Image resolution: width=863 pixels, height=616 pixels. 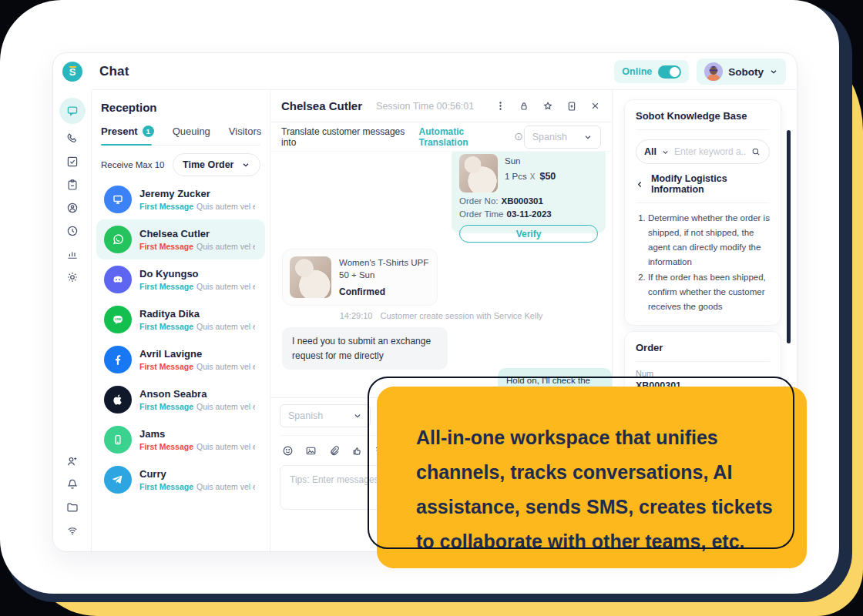 I want to click on verify-button: Verify, so click(x=529, y=234).